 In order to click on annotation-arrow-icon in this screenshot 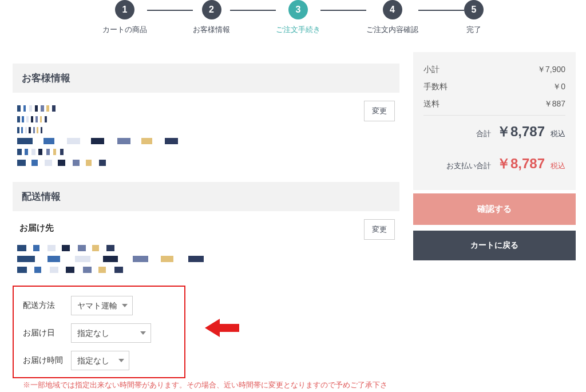, I will do `click(222, 328)`.